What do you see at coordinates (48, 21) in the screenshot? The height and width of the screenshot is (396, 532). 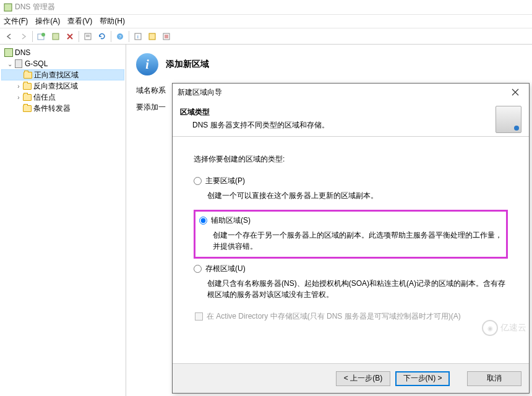 I see `menu-action: 操作(A)` at bounding box center [48, 21].